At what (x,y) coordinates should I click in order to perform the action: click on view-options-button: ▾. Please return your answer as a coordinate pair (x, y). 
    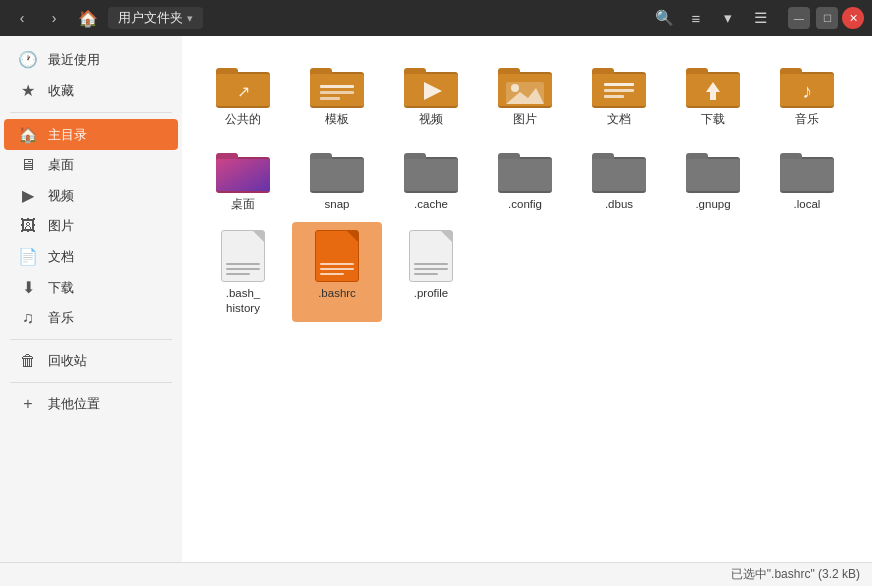
    Looking at the image, I should click on (728, 18).